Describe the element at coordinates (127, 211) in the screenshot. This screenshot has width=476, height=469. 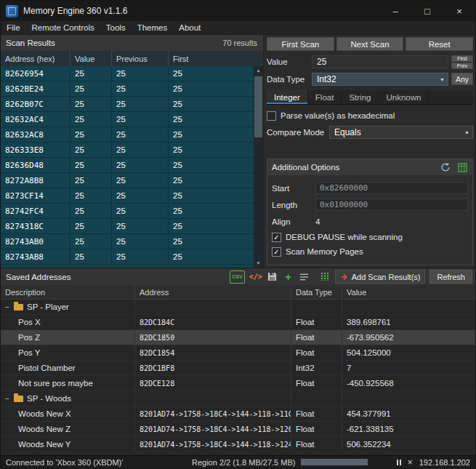
I see `scan-result-row: 82742FC4252525` at that location.